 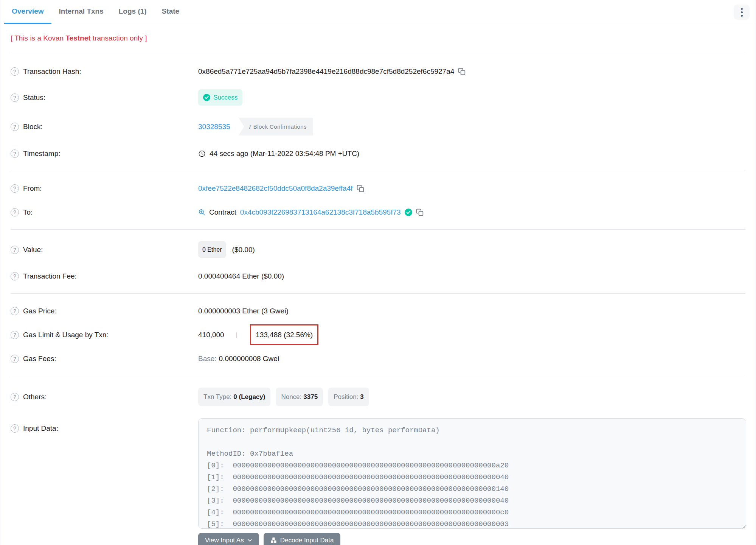 I want to click on transaction-fee-label: ? Transaction Fee:, so click(x=104, y=276).